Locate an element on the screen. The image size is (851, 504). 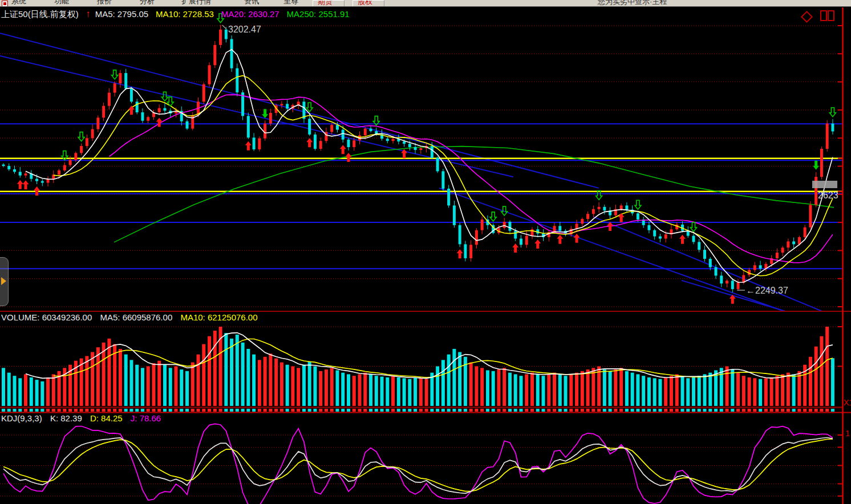
high-price-annotation: 3202.47 is located at coordinates (245, 30).